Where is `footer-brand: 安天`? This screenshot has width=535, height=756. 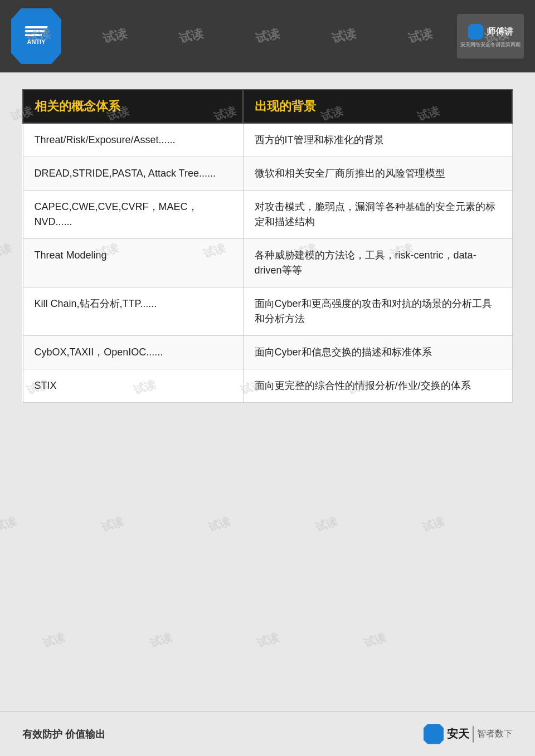 footer-brand: 安天 is located at coordinates (458, 734).